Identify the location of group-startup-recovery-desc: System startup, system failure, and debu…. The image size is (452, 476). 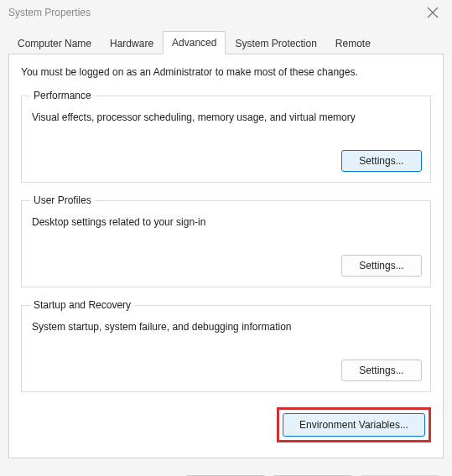
(226, 327).